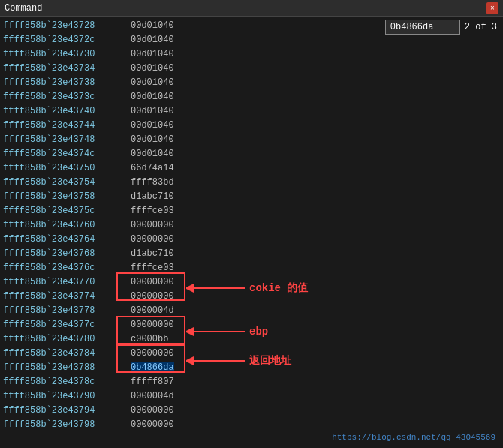  What do you see at coordinates (252, 225) in the screenshot?
I see `table-row: ffff858b`23e4376000000000` at bounding box center [252, 225].